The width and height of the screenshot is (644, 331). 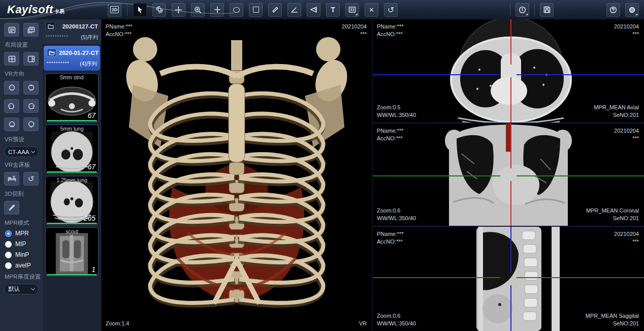 I want to click on sagittal-viewport: PName:***AccNO:*** 20210204*** Zoom:0.6W…, so click(x=508, y=279).